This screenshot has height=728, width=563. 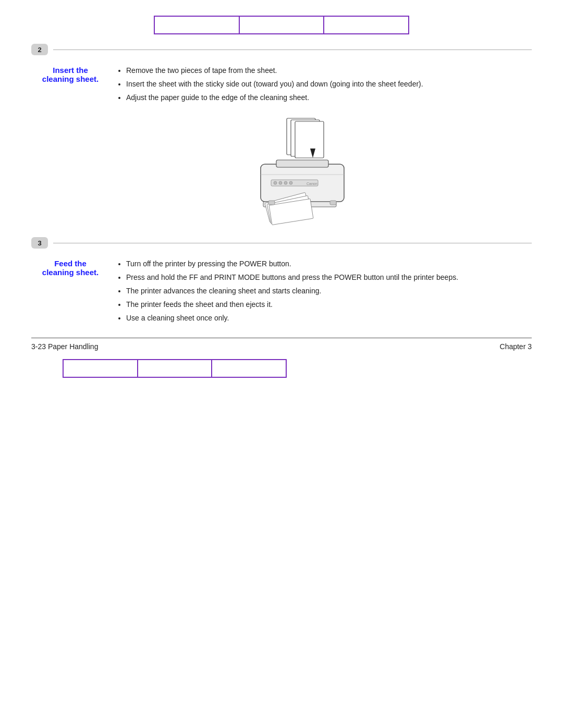 I want to click on step3-label-line1: Feed the, so click(x=70, y=264).